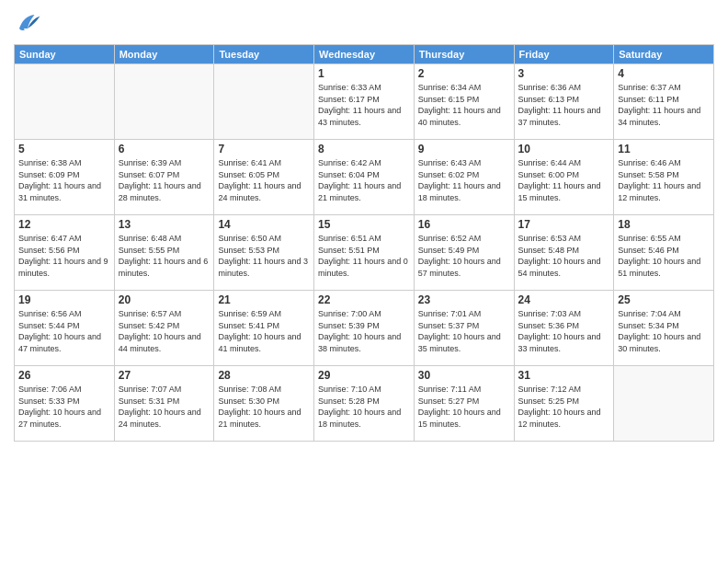  I want to click on day-number: 15, so click(364, 224).